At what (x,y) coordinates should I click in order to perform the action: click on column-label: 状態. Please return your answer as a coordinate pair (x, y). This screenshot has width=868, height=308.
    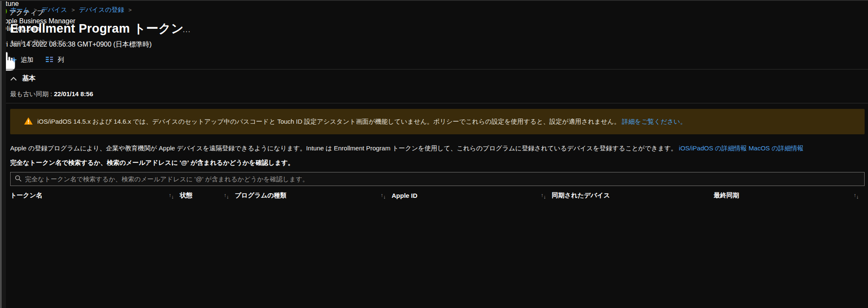
    Looking at the image, I should click on (186, 196).